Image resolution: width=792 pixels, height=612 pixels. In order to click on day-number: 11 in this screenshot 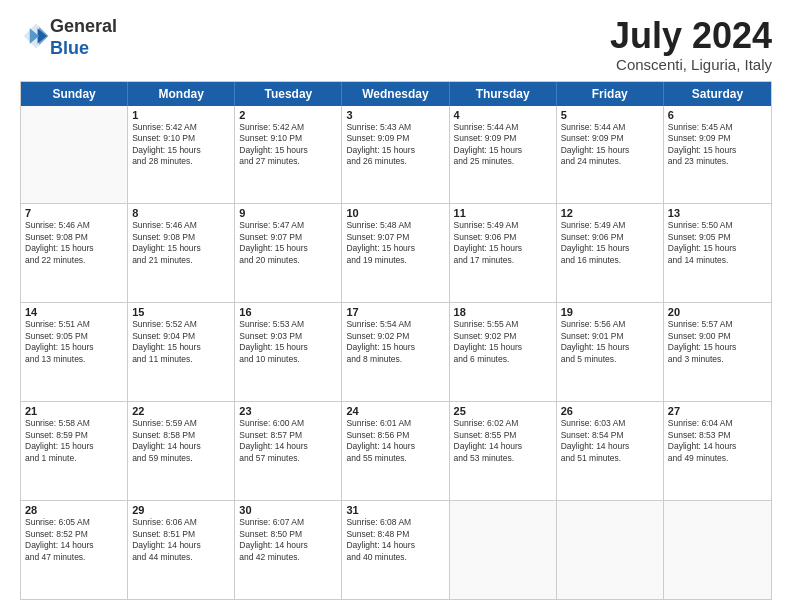, I will do `click(503, 213)`.